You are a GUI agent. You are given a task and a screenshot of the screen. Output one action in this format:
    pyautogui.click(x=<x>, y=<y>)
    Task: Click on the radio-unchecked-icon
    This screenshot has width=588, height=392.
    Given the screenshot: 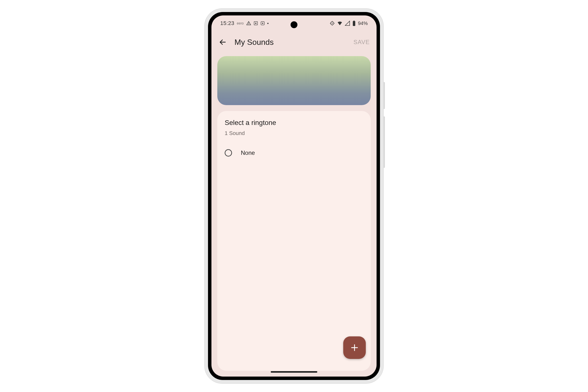 What is the action you would take?
    pyautogui.click(x=228, y=153)
    